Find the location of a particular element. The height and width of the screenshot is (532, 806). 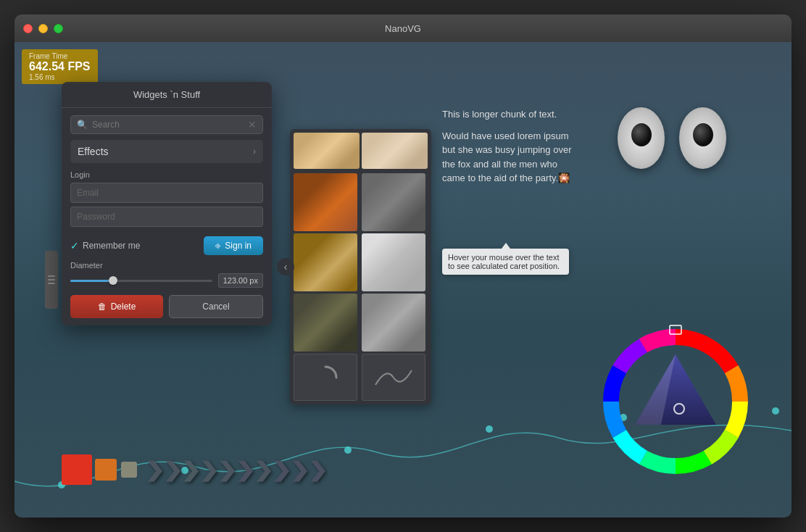

search-input is located at coordinates (170, 125).